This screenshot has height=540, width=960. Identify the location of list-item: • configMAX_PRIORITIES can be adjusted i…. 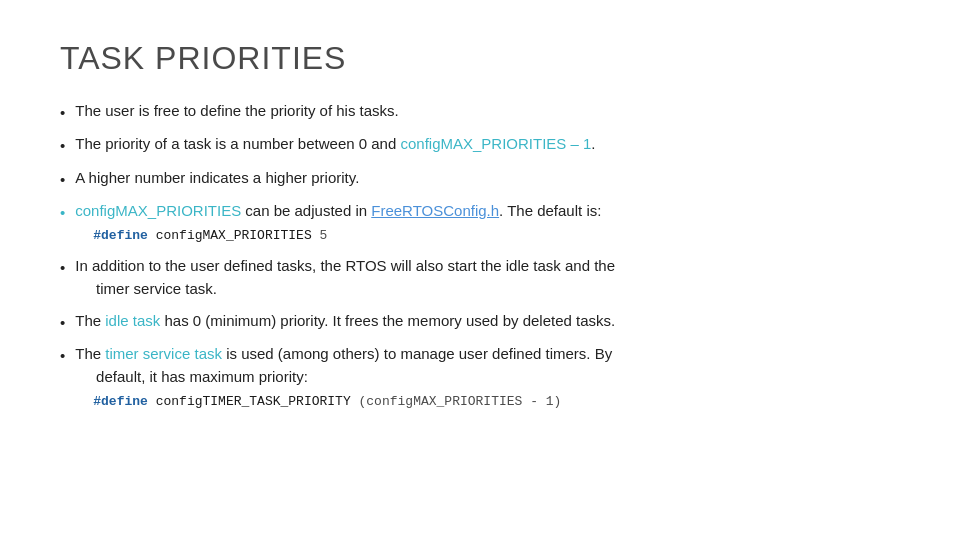
(480, 222).